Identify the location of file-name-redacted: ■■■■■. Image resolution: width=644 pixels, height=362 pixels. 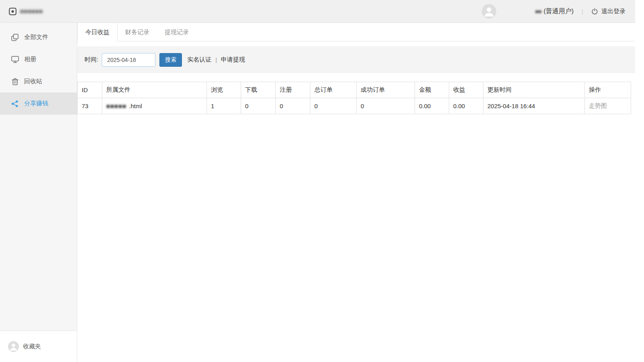
(116, 106).